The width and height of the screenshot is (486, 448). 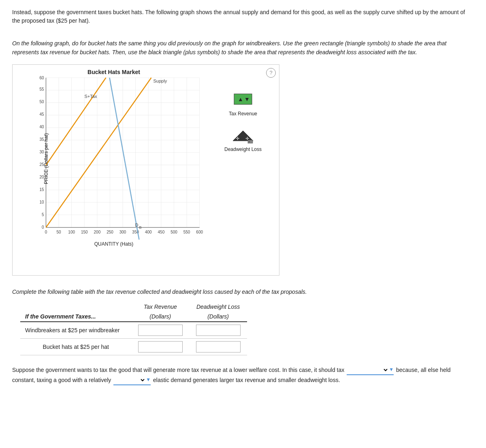 I want to click on demand-subscript: B, so click(x=141, y=227).